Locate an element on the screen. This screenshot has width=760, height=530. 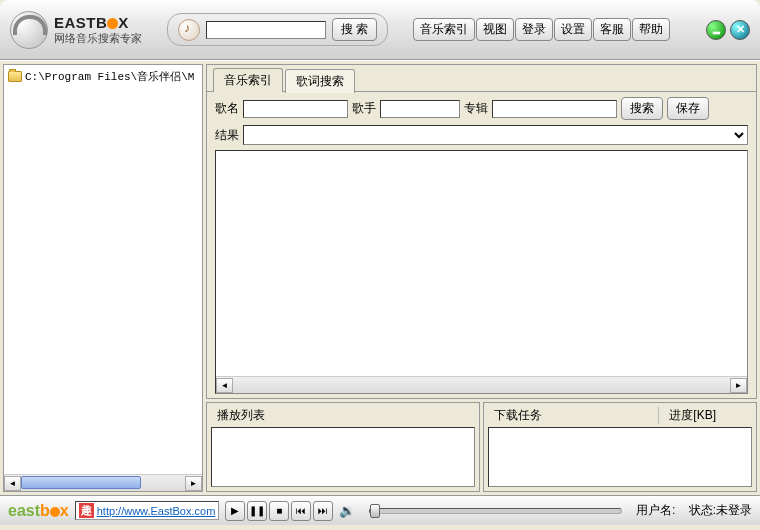
singer-input is located at coordinates (420, 109).